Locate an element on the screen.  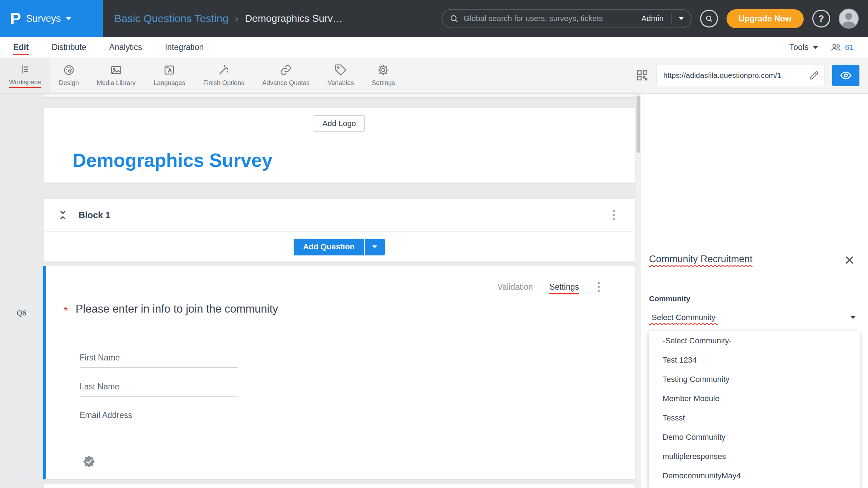
survey-title: Demographics Survey is located at coordinates (173, 160).